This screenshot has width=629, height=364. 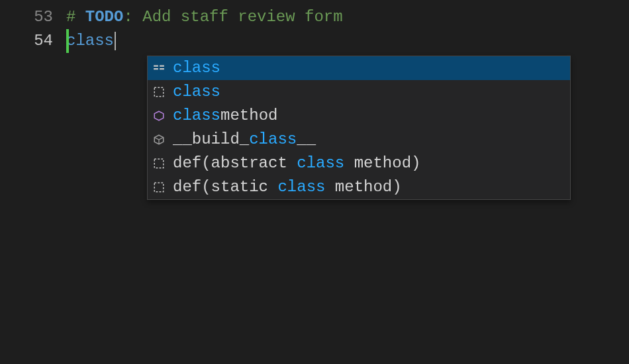 What do you see at coordinates (115, 41) in the screenshot?
I see `text-cursor` at bounding box center [115, 41].